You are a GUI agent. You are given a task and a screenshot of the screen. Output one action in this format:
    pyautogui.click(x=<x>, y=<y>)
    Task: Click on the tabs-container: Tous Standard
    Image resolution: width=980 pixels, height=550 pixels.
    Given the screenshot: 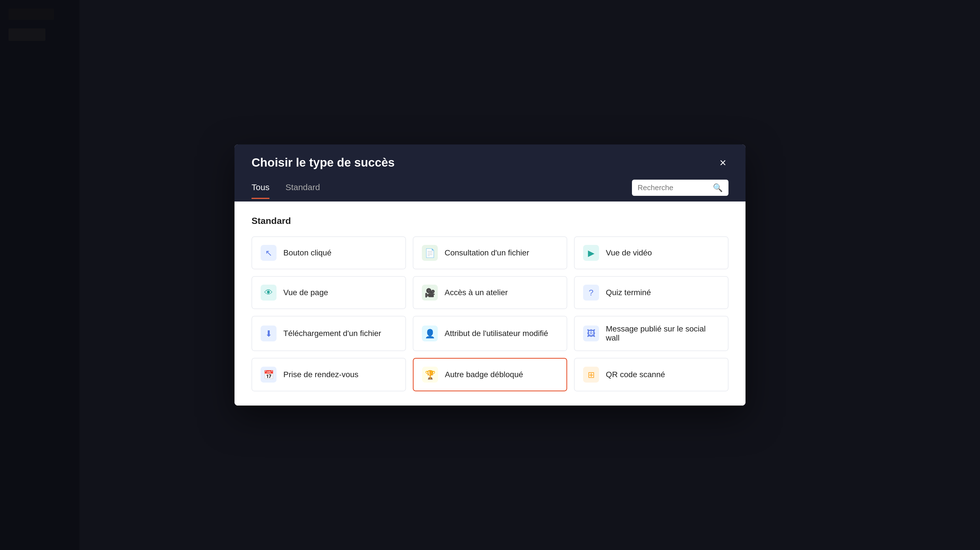 What is the action you would take?
    pyautogui.click(x=294, y=191)
    